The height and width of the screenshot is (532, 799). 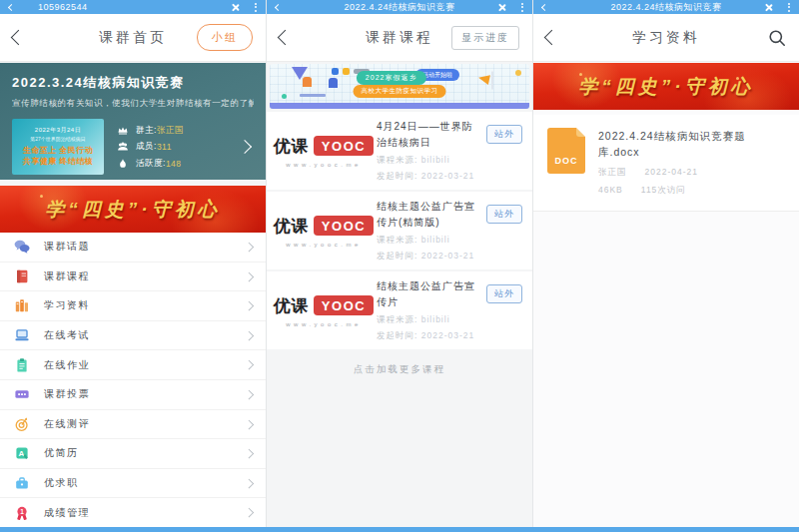 I want to click on nav-bar: 学习资料, so click(x=666, y=38).